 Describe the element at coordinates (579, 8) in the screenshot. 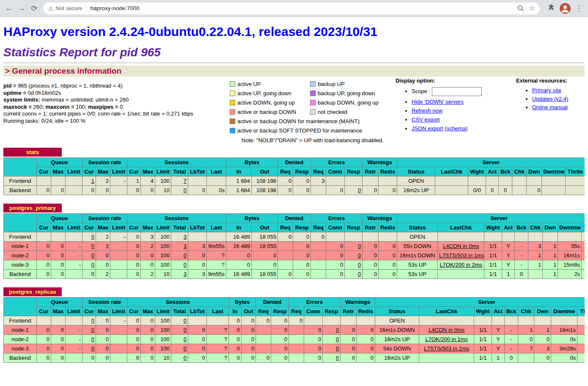

I see `menu-button: ⋮` at that location.